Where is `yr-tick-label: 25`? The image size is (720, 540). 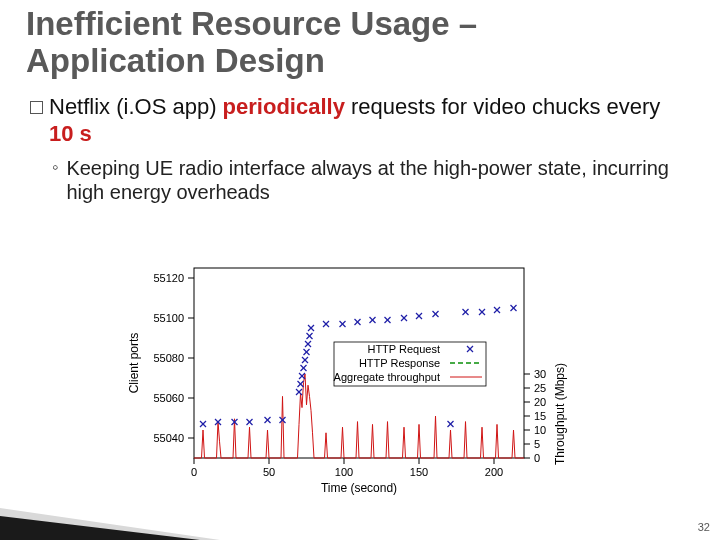
yr-tick-label: 25 is located at coordinates (540, 388).